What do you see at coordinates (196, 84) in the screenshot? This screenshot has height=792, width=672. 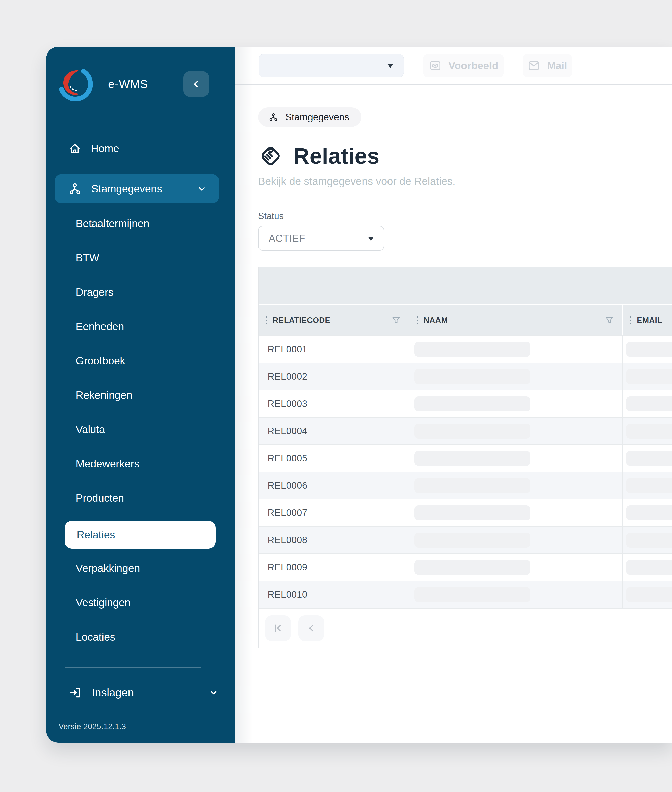 I see `sidebar-collapse-button` at bounding box center [196, 84].